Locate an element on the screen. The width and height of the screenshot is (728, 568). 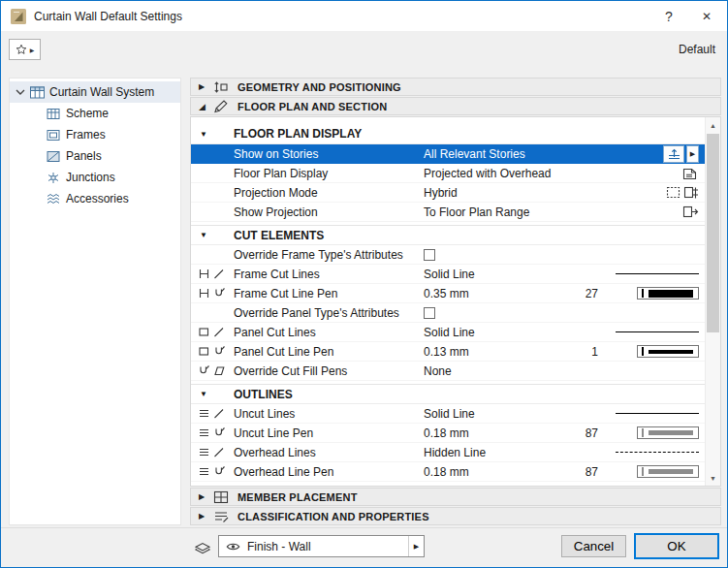
panel-cut-lines-value: Solid Line is located at coordinates (515, 332).